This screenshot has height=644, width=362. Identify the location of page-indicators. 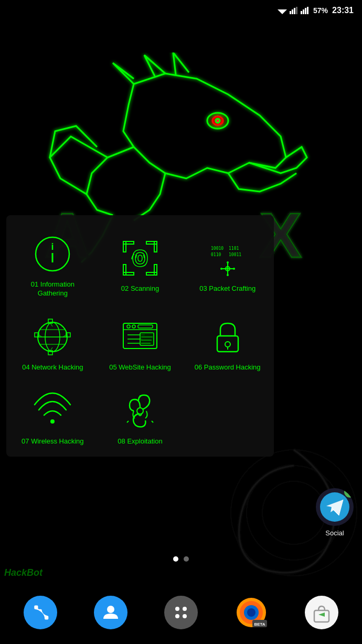
(181, 559).